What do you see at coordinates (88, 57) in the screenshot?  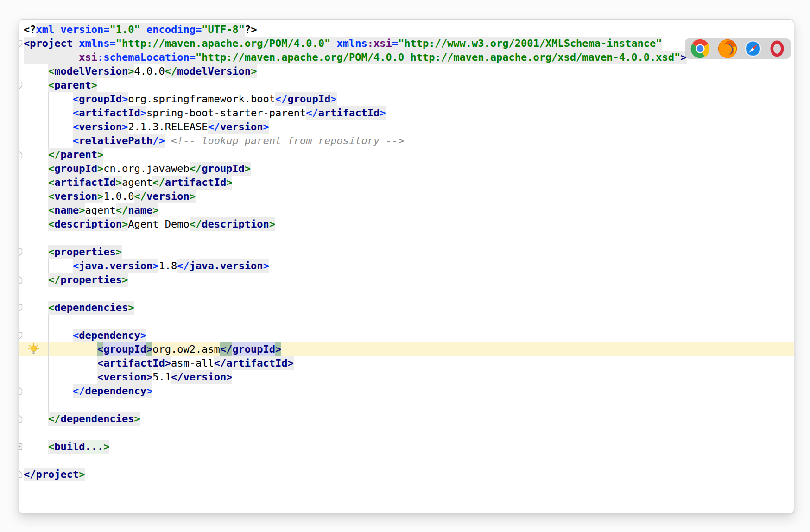 I see `code-token: xsi` at bounding box center [88, 57].